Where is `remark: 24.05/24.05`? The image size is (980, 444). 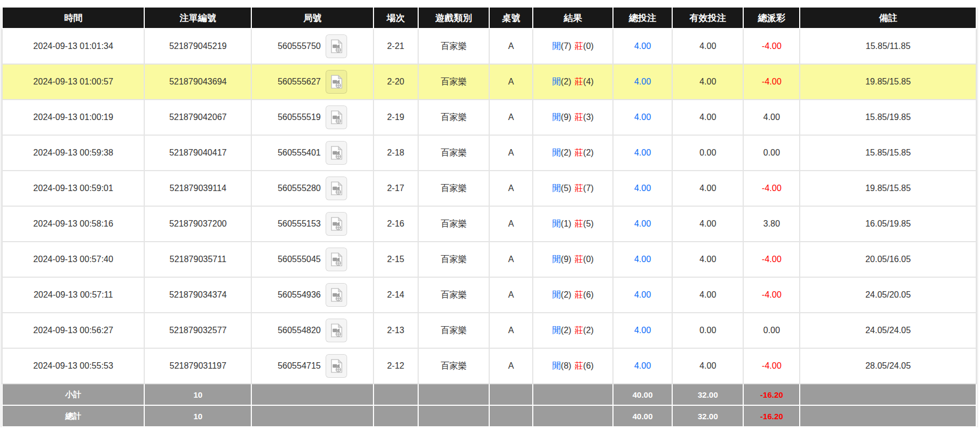 remark: 24.05/24.05 is located at coordinates (888, 330).